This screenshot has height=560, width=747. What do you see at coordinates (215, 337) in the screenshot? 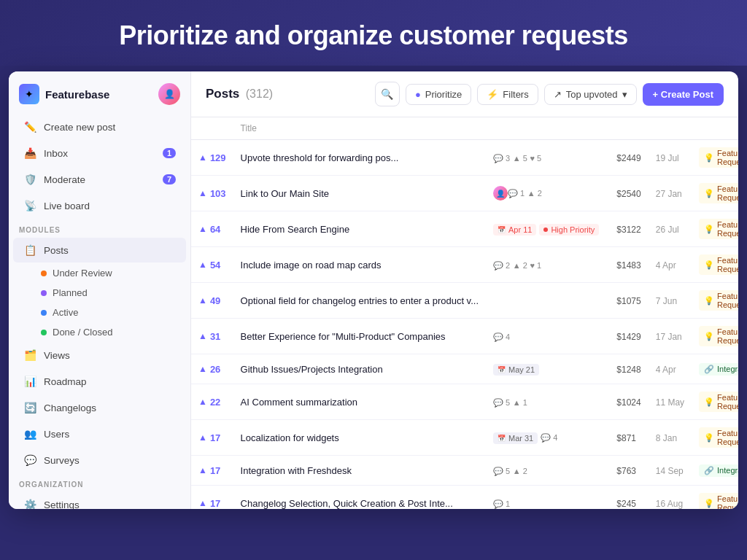
I see `vote-count: 31` at bounding box center [215, 337].